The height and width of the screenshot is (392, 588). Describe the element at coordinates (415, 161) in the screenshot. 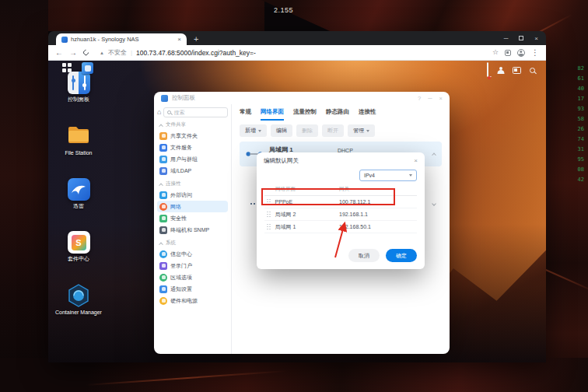

I see `dialog-close-icon: ×` at that location.